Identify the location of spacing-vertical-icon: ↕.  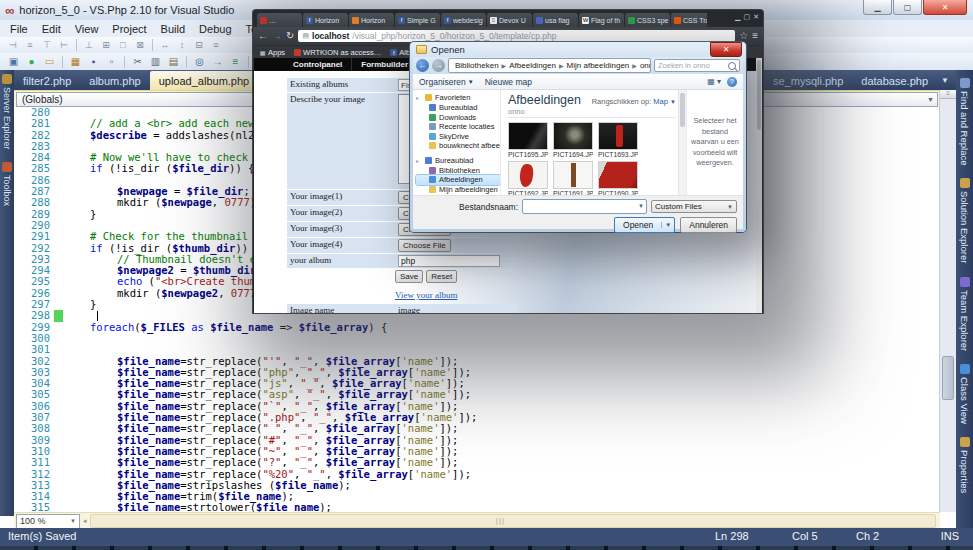
(182, 46).